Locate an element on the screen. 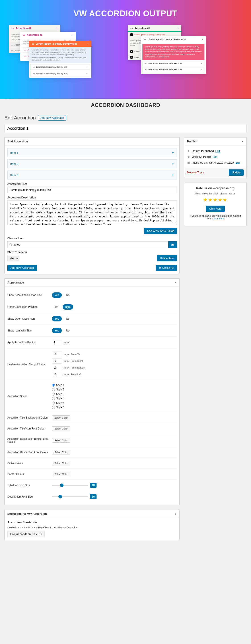 The height and width of the screenshot is (644, 251). edit-date-link: Edit is located at coordinates (238, 163).